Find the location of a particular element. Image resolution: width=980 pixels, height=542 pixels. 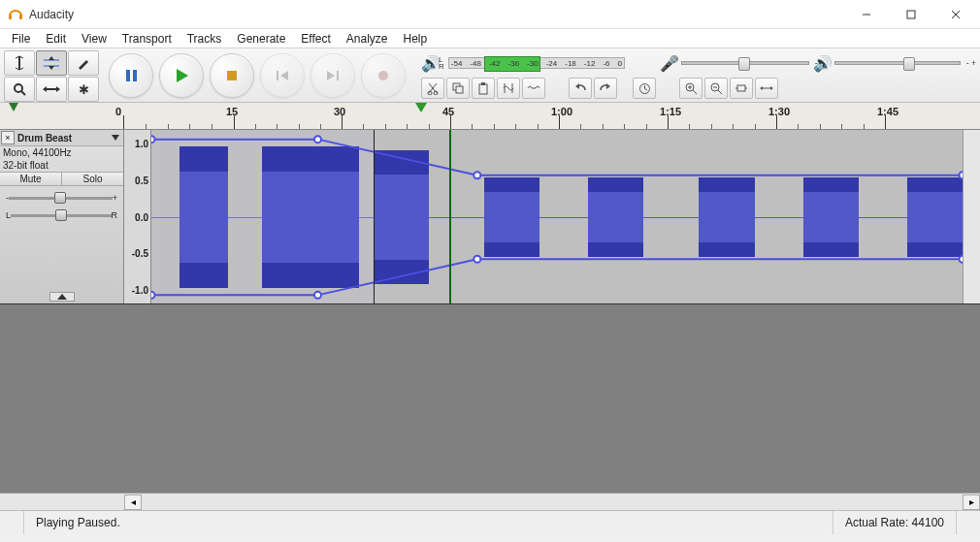

silence-button is located at coordinates (534, 88).